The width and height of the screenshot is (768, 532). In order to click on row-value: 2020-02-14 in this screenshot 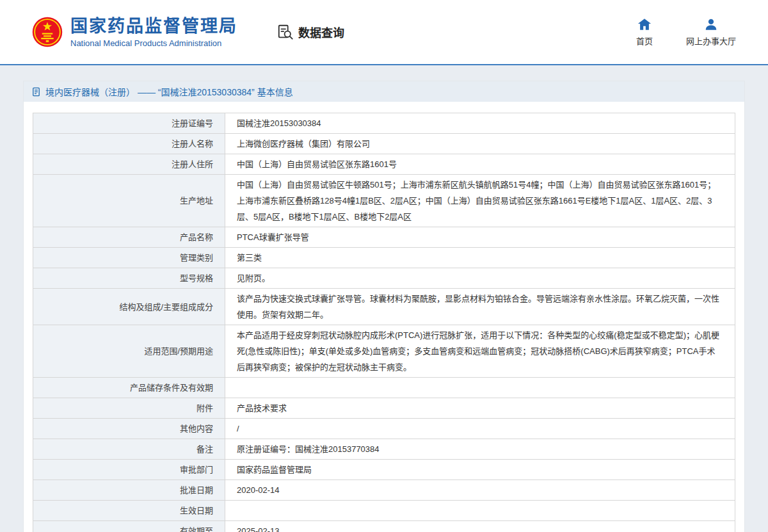, I will do `click(480, 490)`.